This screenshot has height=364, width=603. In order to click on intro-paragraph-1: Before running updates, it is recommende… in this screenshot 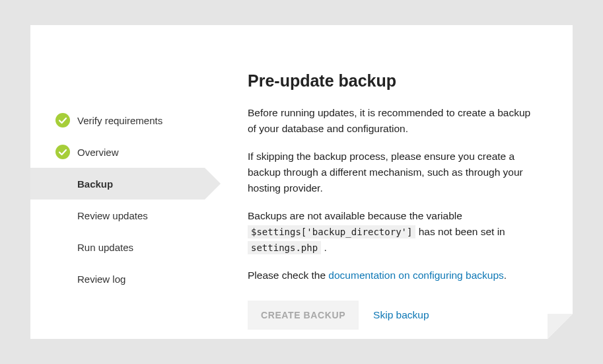, I will do `click(390, 121)`.